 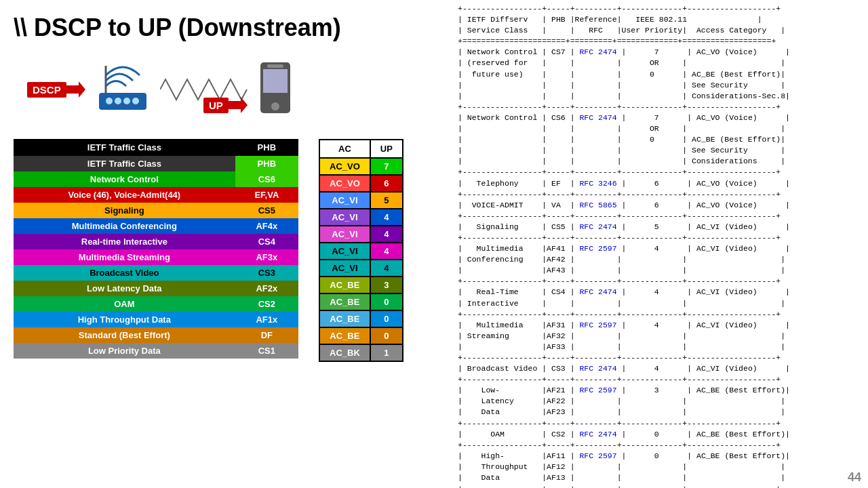 I want to click on rfc-2474-link: RFC 2474, so click(x=598, y=52).